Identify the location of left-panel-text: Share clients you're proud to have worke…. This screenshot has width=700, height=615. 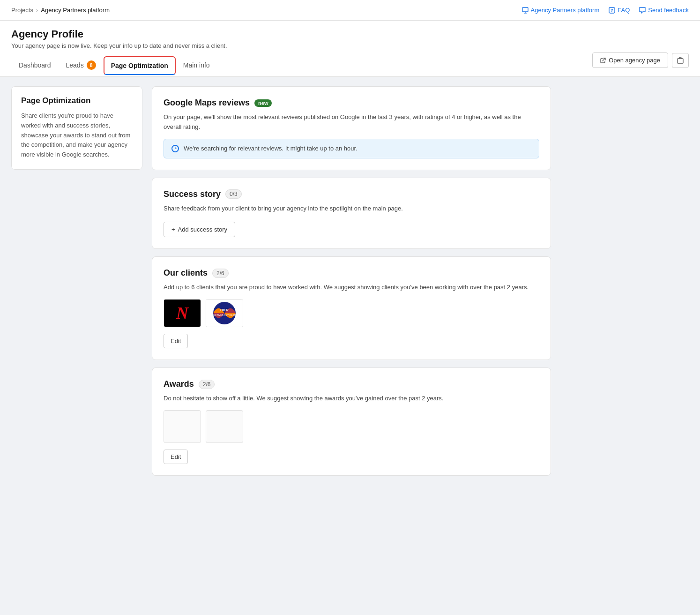
(77, 135).